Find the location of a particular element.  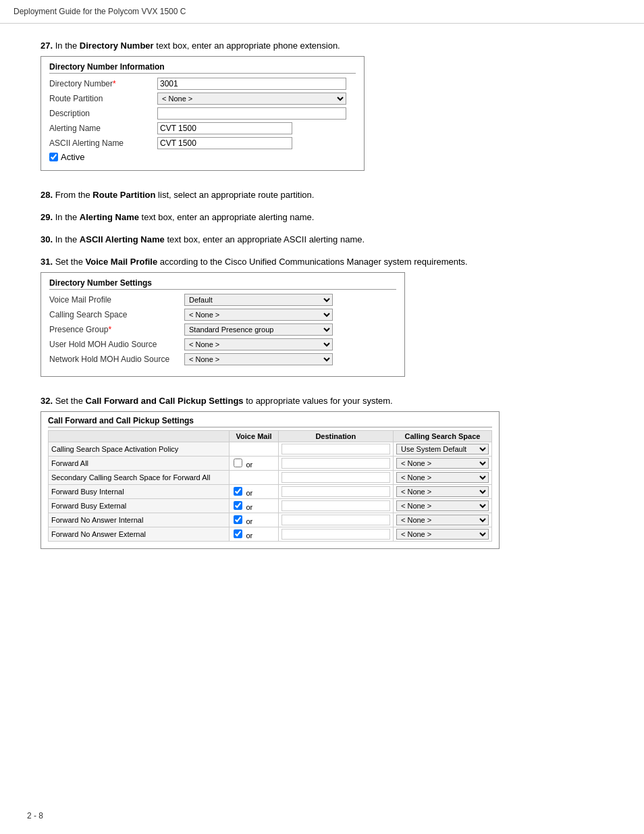

cf-row-label: Calling Search Space Activation Policy is located at coordinates (139, 450).